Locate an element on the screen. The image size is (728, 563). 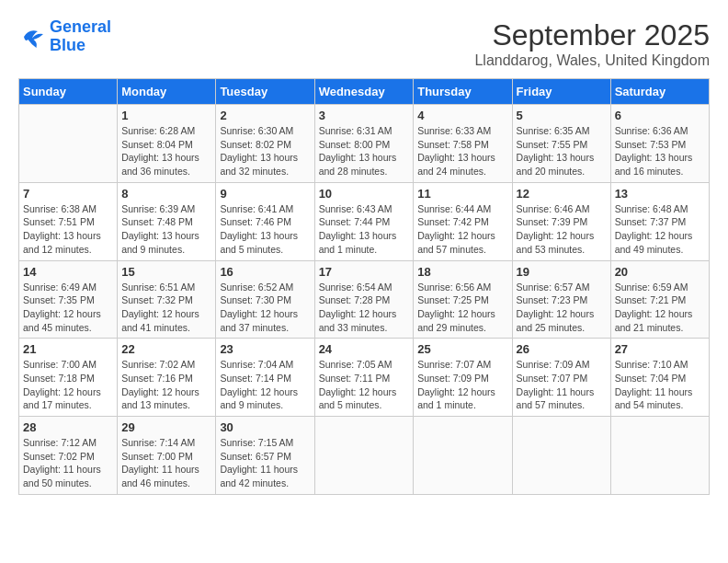
calendar-cell: 28Sunrise: 7:12 AM Sunset: 7:02 PM Dayli… is located at coordinates (68, 456).